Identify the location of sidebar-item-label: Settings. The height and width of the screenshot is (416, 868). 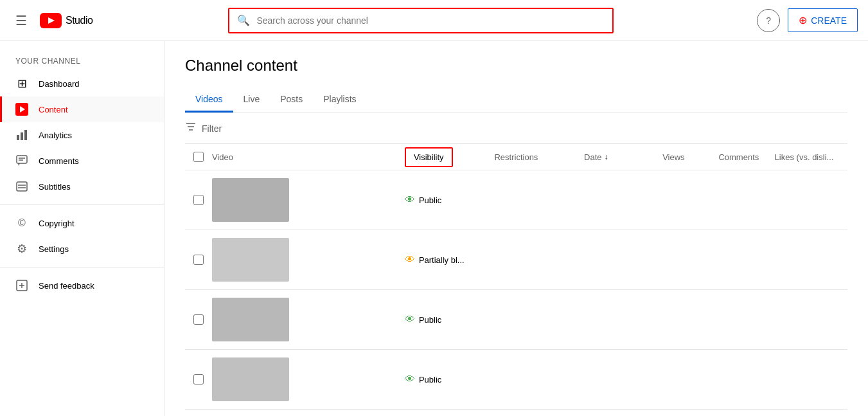
(54, 249).